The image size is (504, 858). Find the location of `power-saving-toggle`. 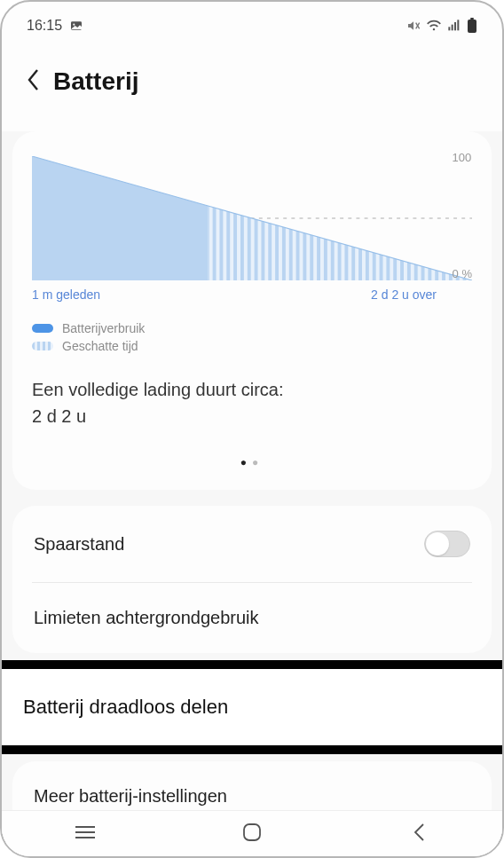

power-saving-toggle is located at coordinates (447, 544).